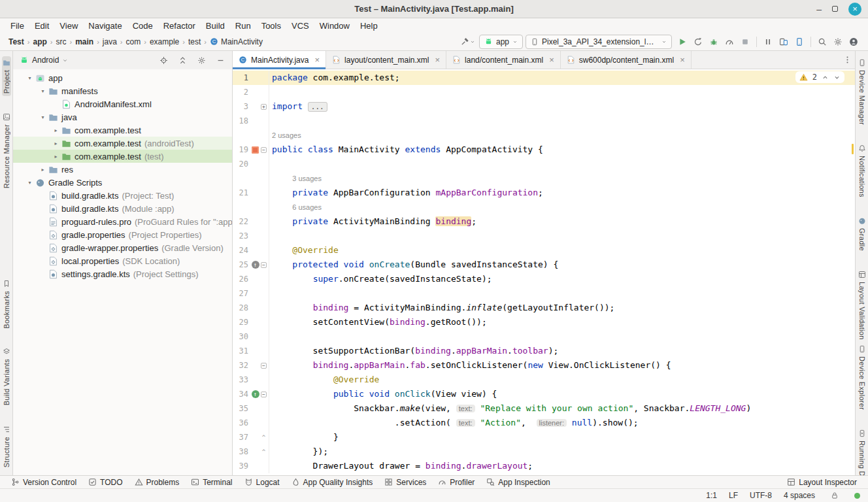 The image size is (868, 502). What do you see at coordinates (123, 182) in the screenshot?
I see `tree-item-gradle-scripts: ▾Gradle Scripts` at bounding box center [123, 182].